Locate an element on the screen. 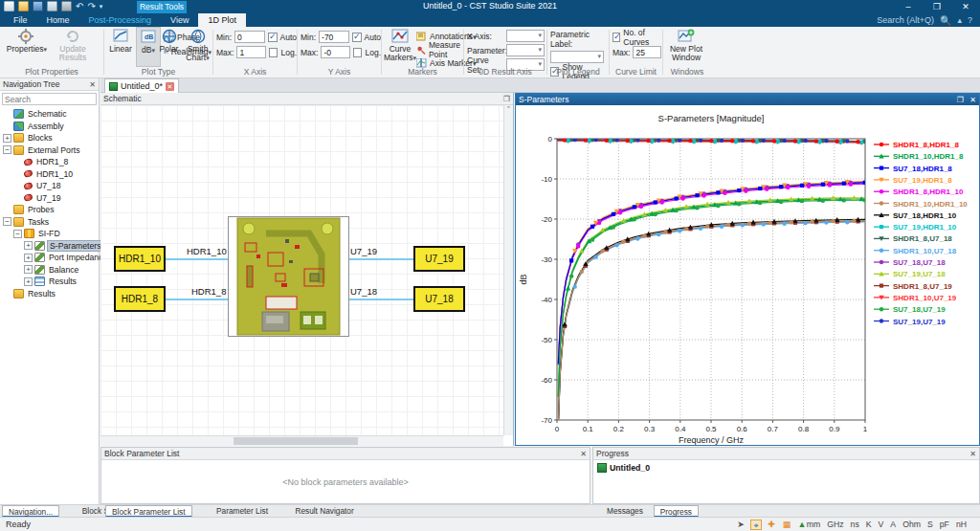 The image size is (980, 531). tree-item-hdr1-8: HDR1_8 is located at coordinates (50, 163).